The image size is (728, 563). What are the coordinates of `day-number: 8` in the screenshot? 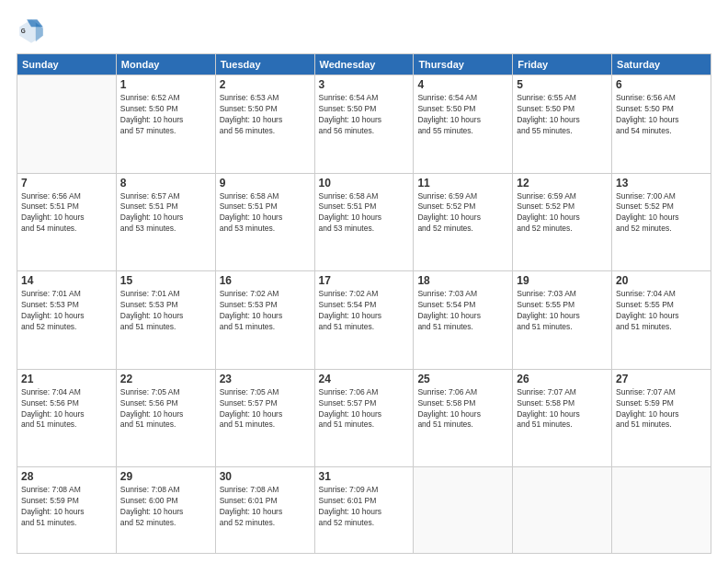 It's located at (165, 183).